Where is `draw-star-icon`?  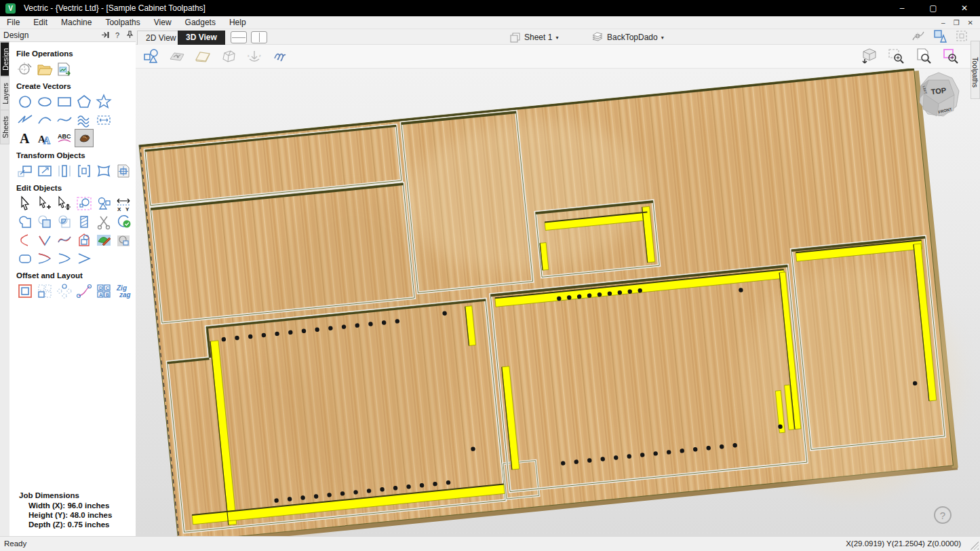
draw-star-icon is located at coordinates (104, 102).